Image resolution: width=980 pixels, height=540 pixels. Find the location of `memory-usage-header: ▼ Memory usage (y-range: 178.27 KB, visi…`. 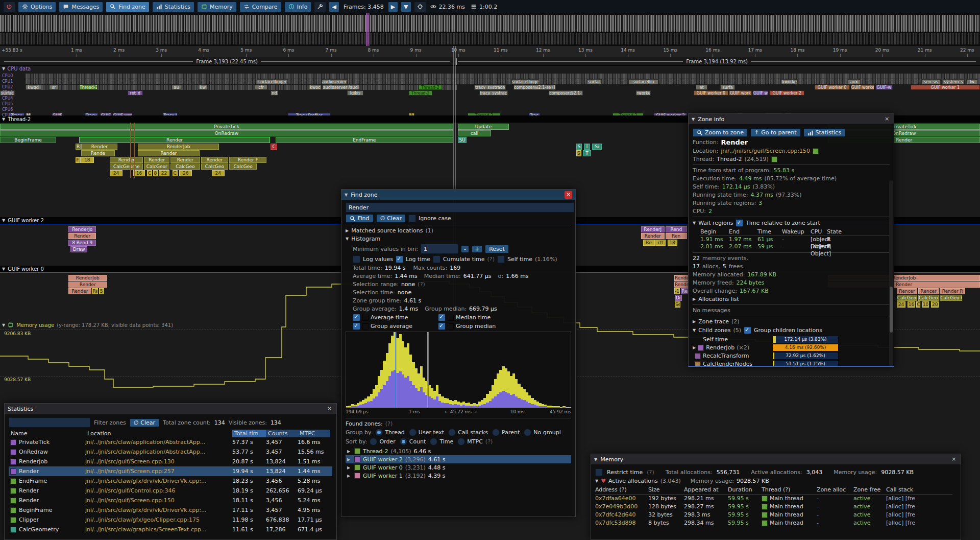

memory-usage-header: ▼ Memory usage (y-range: 178.27 KB, visi… is located at coordinates (88, 325).